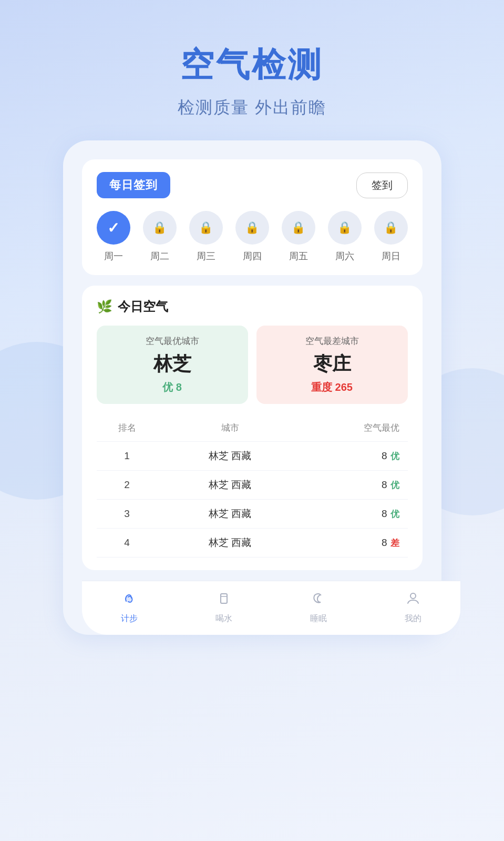 The height and width of the screenshot is (841, 504). Describe the element at coordinates (413, 619) in the screenshot. I see `nav-label-profile: 我的` at that location.